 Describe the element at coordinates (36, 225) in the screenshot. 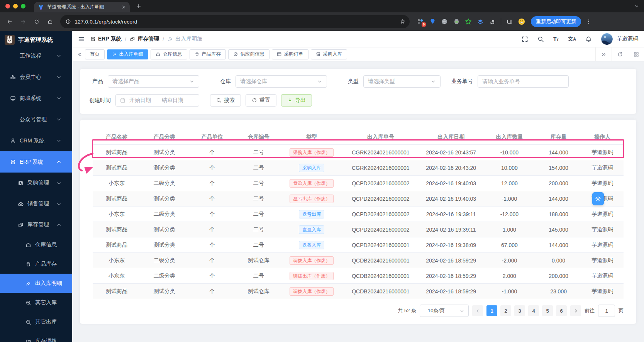

I see `sidebar-item-8: 库存管理` at that location.